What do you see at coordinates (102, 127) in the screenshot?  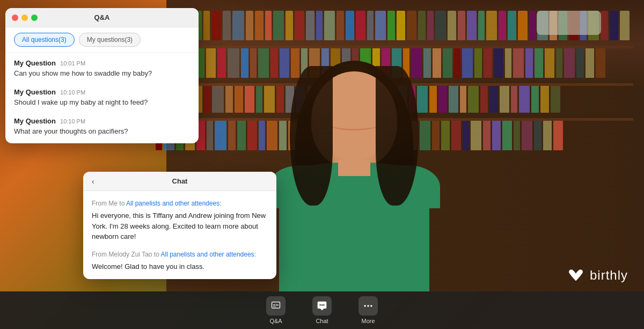 I see `qa-message-3: My Question 10:10 PM What are your thoug…` at bounding box center [102, 127].